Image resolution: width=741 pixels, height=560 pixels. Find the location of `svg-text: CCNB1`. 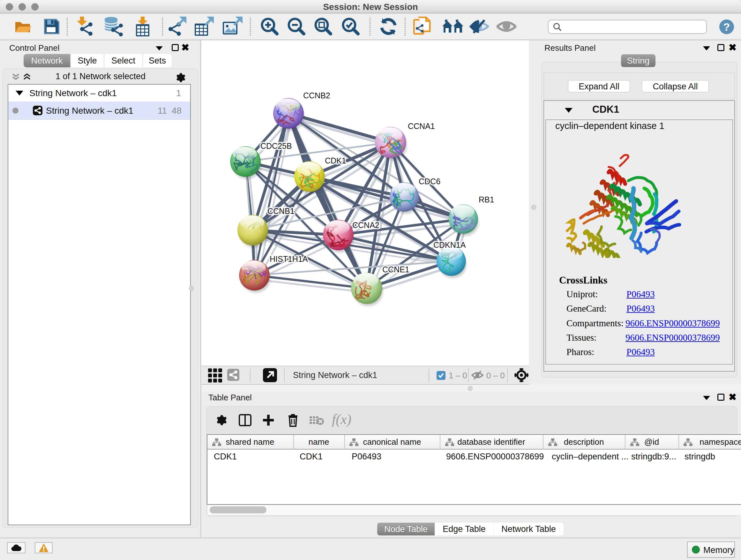

svg-text: CCNB1 is located at coordinates (281, 211).